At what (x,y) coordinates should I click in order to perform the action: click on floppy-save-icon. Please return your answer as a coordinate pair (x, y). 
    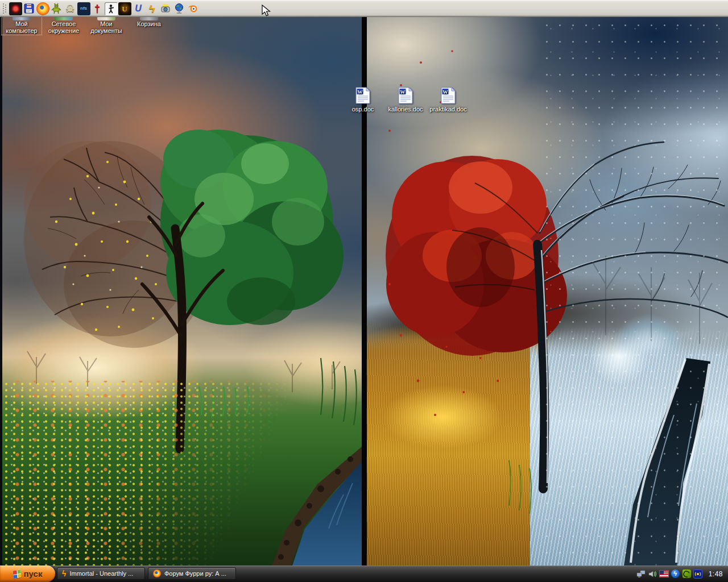
    Looking at the image, I should click on (30, 9).